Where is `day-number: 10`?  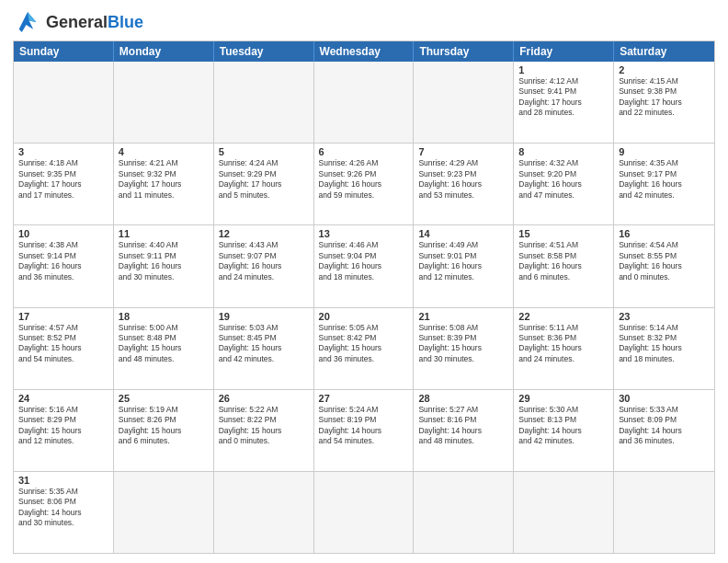
day-number: 10 is located at coordinates (63, 234).